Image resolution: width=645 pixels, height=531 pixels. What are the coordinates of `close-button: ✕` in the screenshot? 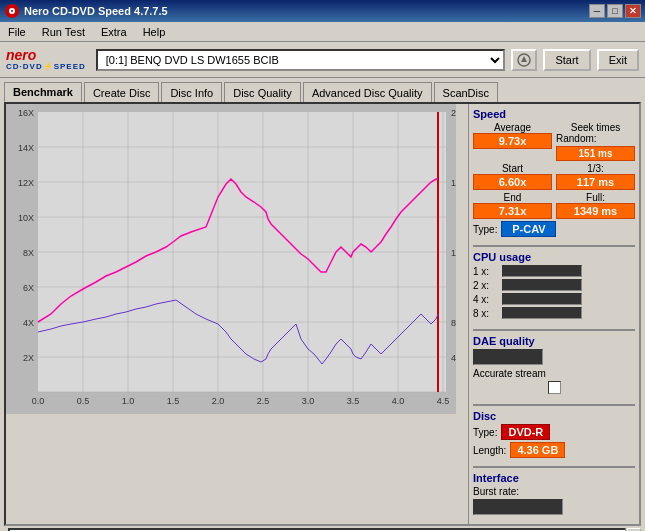 It's located at (633, 11).